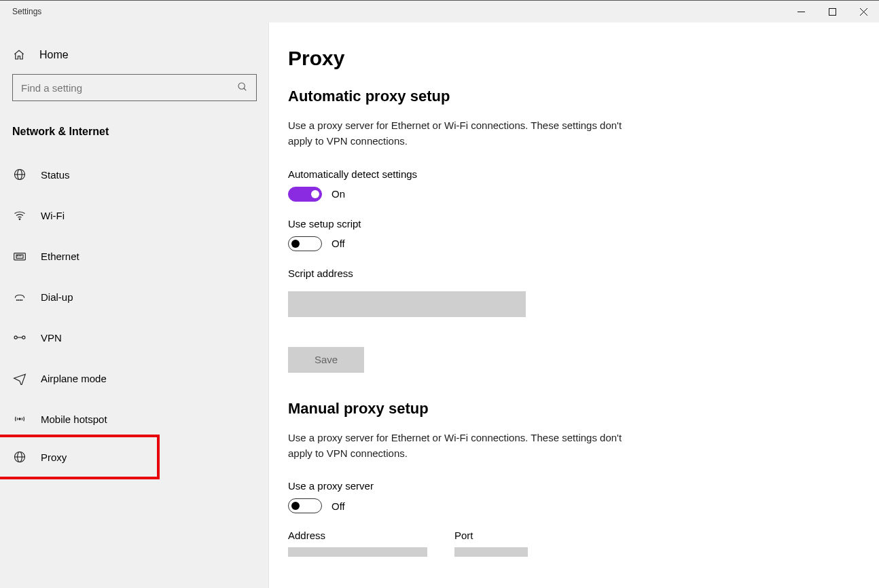  I want to click on search-box, so click(134, 88).